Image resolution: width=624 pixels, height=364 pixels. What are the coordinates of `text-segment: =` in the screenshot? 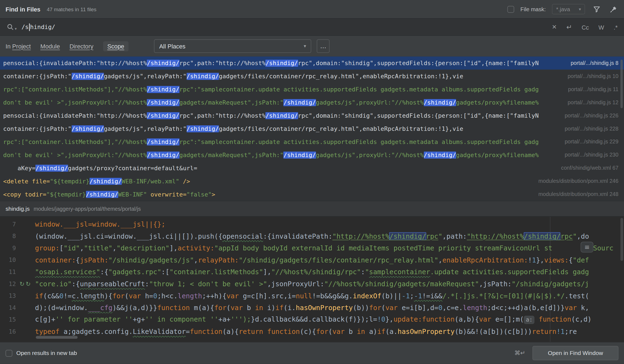 It's located at (188, 332).